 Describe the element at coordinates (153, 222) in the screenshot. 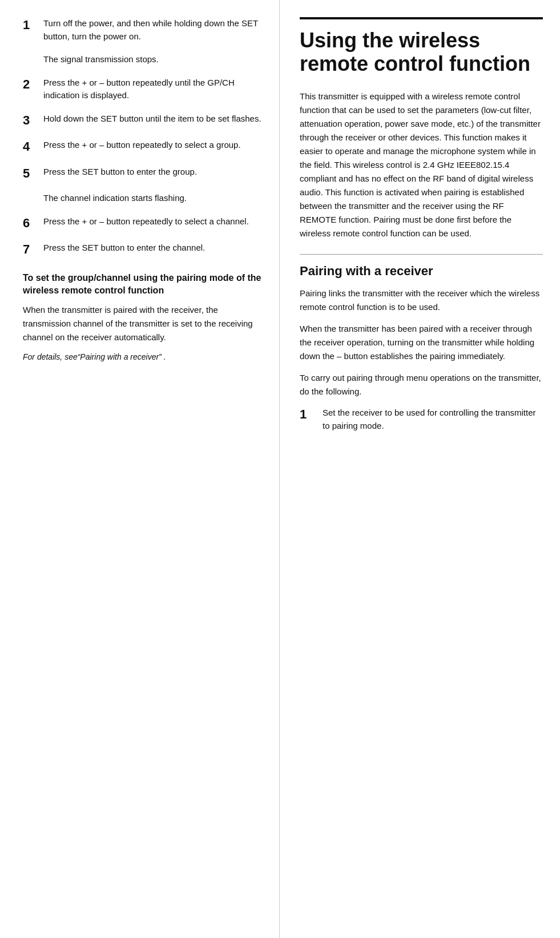

I see `step-6-text: Press the + or – button repeatedly to se…` at that location.